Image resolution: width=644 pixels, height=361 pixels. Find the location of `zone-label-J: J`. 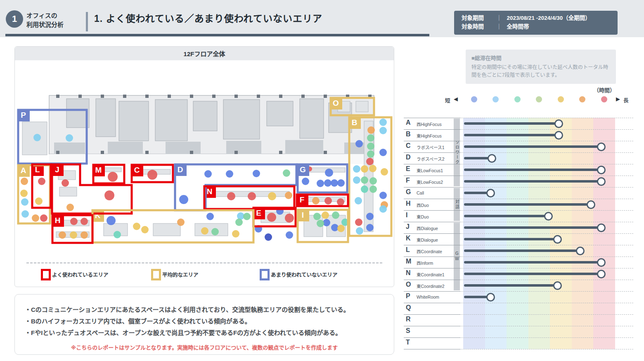

zone-label-J: J is located at coordinates (57, 170).